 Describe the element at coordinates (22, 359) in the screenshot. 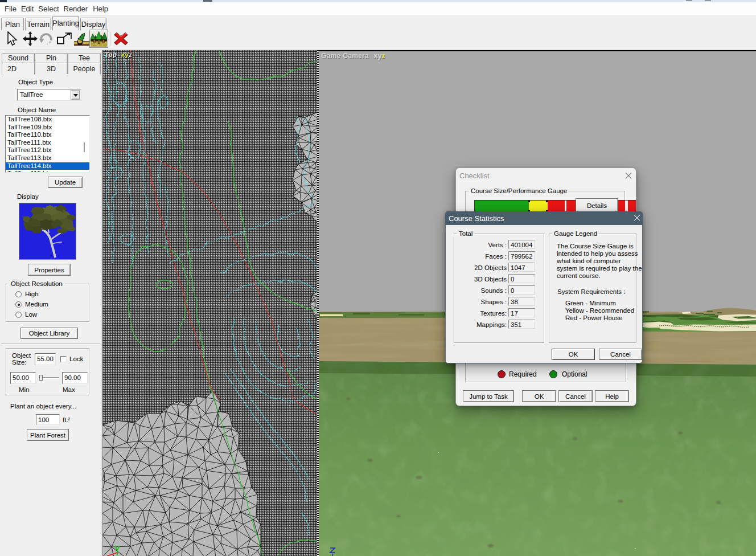

I see `object-size-label: ObjectSize:` at that location.